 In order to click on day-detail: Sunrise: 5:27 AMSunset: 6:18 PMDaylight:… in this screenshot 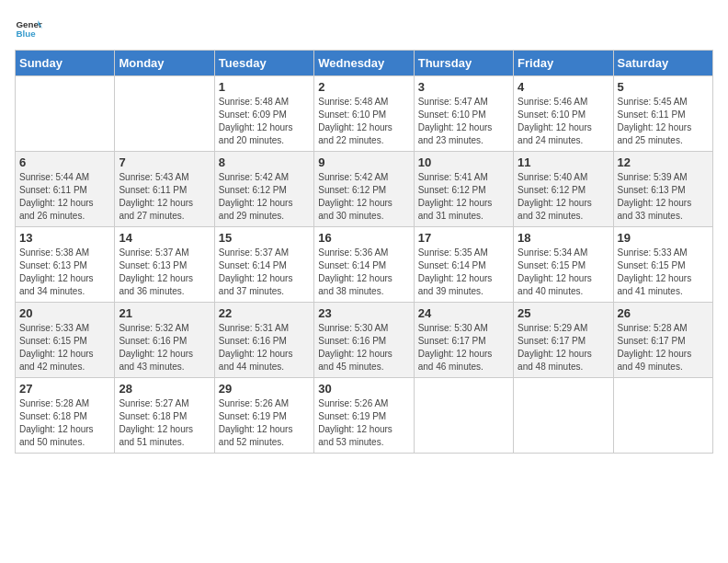, I will do `click(164, 423)`.